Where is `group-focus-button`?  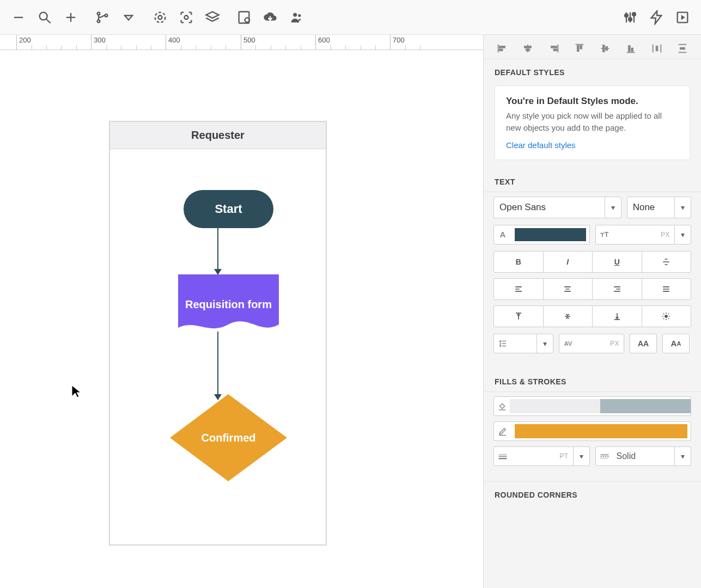 group-focus-button is located at coordinates (186, 17).